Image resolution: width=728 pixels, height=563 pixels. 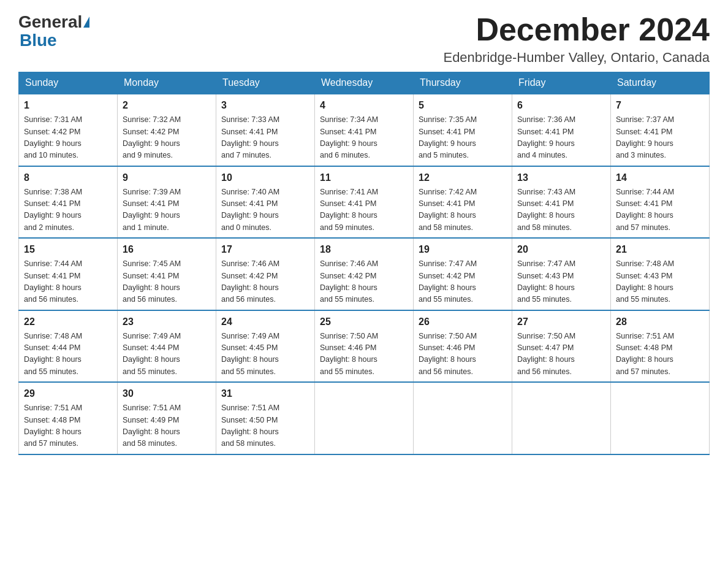 I want to click on calendar-cell: 27Sunrise: 7:50 AMSunset: 4:47 PMDayligh…, so click(x=561, y=347).